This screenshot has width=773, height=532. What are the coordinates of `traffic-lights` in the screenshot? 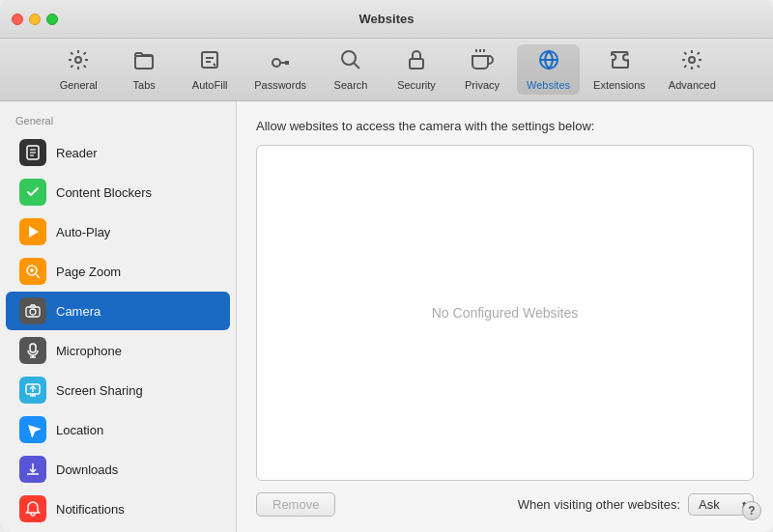 It's located at (35, 19).